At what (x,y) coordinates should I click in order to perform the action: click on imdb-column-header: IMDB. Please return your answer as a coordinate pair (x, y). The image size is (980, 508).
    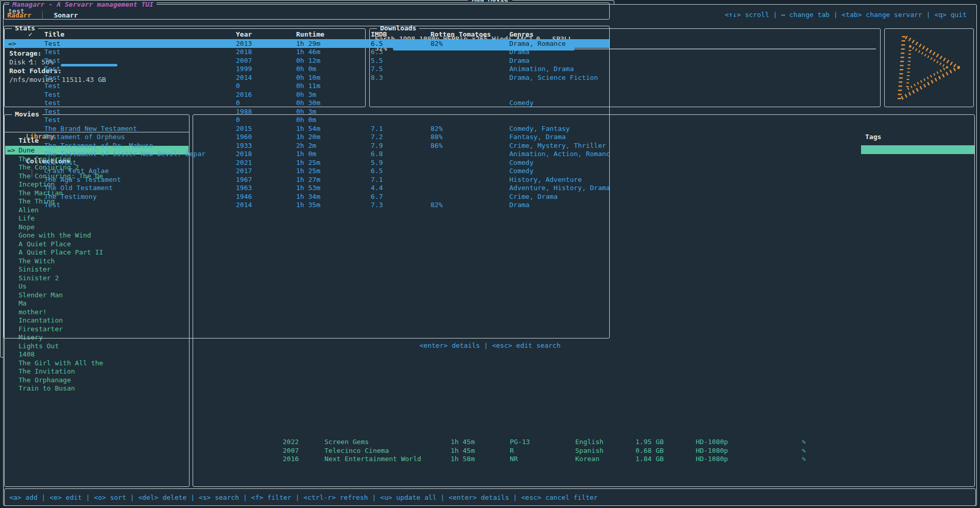
    Looking at the image, I should click on (379, 34).